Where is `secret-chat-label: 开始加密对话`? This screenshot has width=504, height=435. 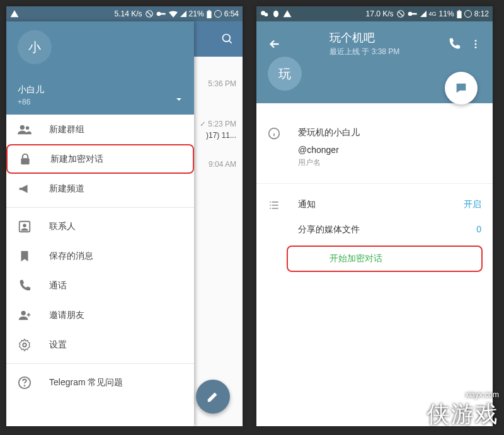 secret-chat-label: 开始加密对话 is located at coordinates (356, 259).